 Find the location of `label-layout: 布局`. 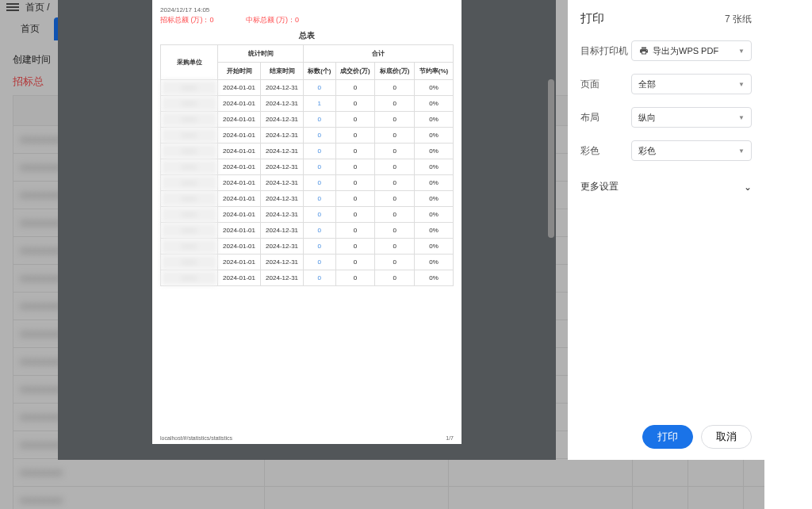

label-layout: 布局 is located at coordinates (606, 117).